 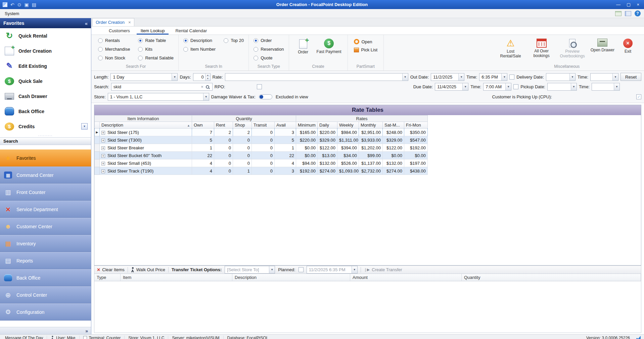 I want to click on windows-icon: ▣, so click(x=26, y=5).